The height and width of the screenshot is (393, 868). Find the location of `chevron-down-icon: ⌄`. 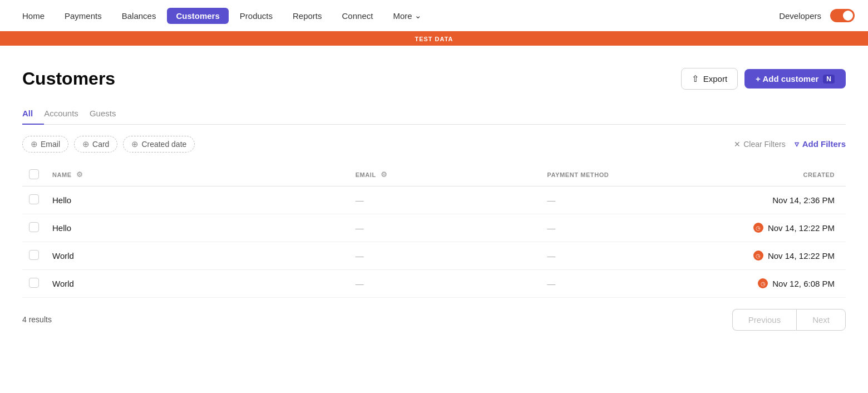

chevron-down-icon: ⌄ is located at coordinates (418, 16).